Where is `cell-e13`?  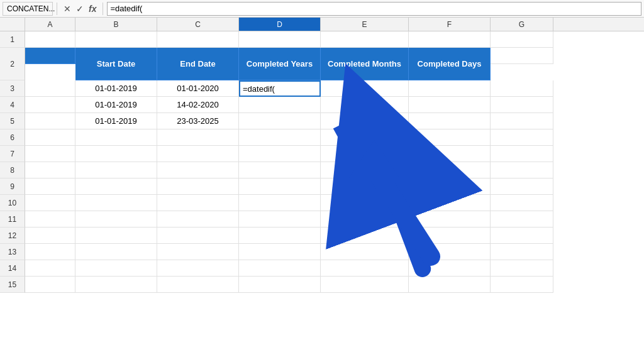
cell-e13 is located at coordinates (365, 252).